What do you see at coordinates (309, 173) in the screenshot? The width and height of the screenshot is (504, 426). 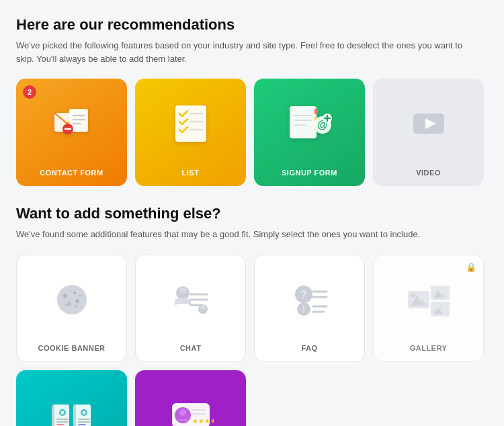 I see `signup-form-label: SIGNUP FORM` at bounding box center [309, 173].